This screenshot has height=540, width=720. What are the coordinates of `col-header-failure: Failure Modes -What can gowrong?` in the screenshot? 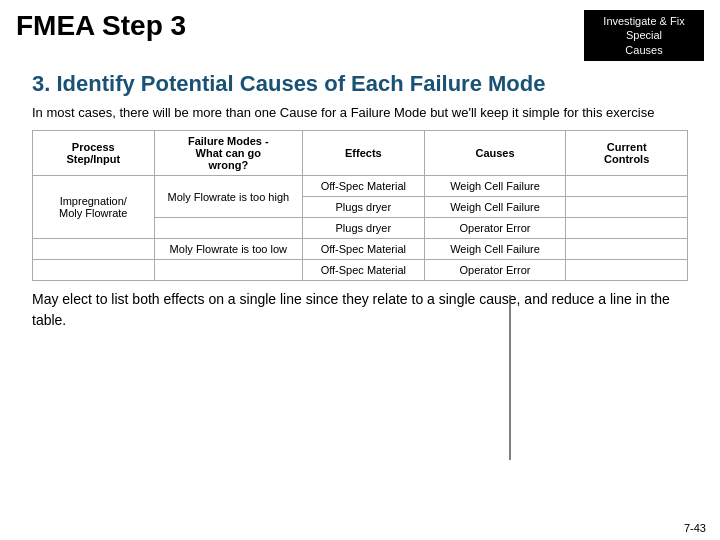 It's located at (228, 154).